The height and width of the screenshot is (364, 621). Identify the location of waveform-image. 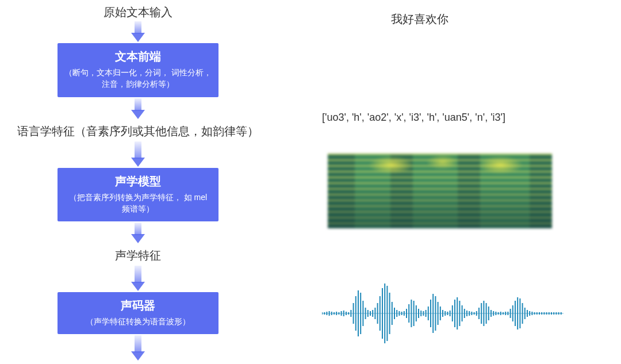
(443, 313).